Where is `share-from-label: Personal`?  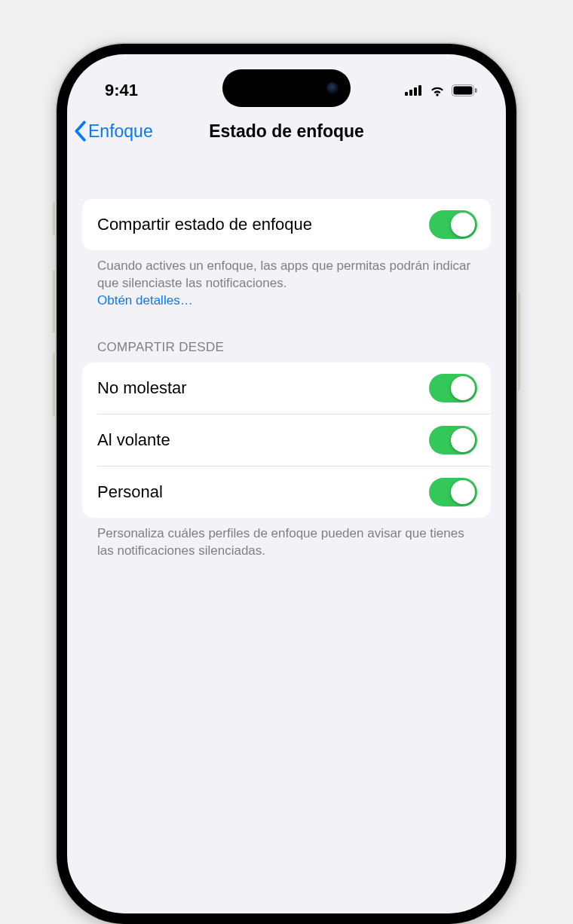
share-from-label: Personal is located at coordinates (130, 492).